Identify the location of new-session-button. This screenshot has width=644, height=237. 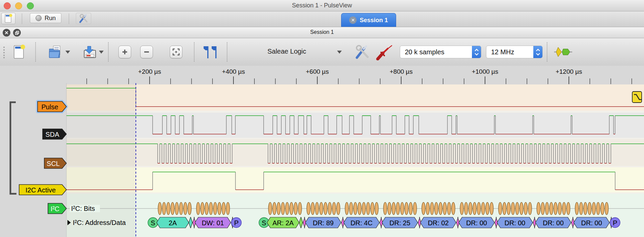
(8, 18).